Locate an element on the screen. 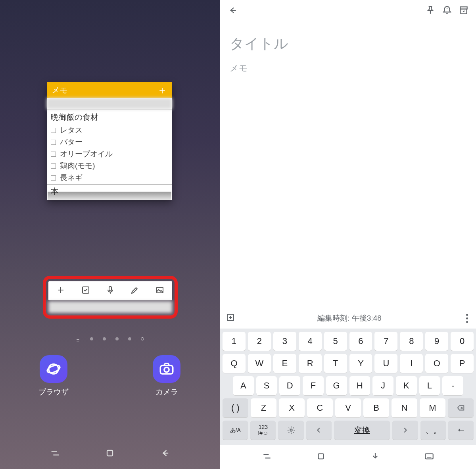 This screenshot has width=476, height=469. editor-toolbar is located at coordinates (348, 11).